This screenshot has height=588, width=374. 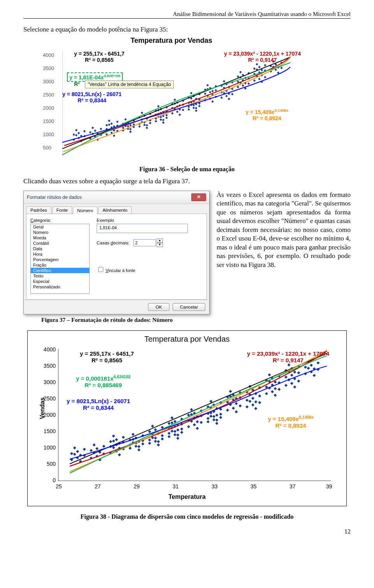 I want to click on dialog-title: Formatar rótulos de dados, so click(x=55, y=197).